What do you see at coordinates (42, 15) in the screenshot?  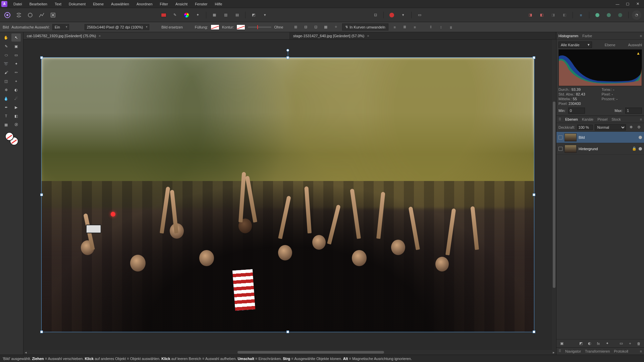 I see `persona-tone-icon` at bounding box center [42, 15].